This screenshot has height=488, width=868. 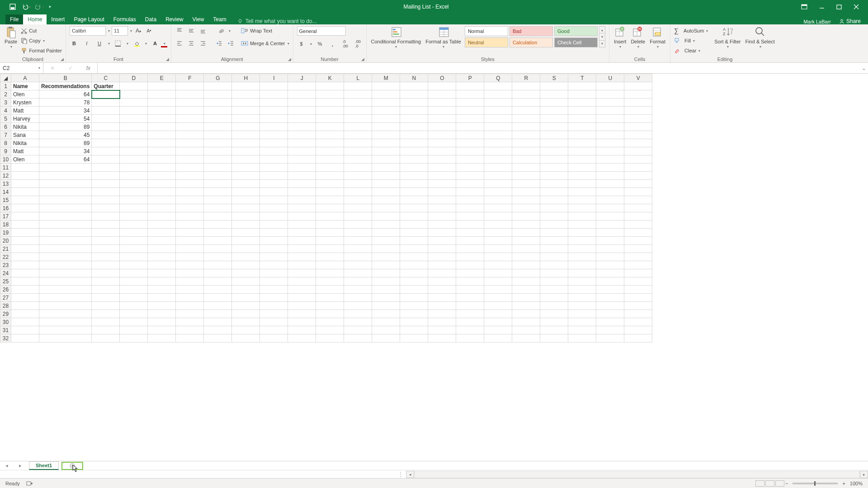 What do you see at coordinates (6, 282) in the screenshot?
I see `row-header: 25` at bounding box center [6, 282].